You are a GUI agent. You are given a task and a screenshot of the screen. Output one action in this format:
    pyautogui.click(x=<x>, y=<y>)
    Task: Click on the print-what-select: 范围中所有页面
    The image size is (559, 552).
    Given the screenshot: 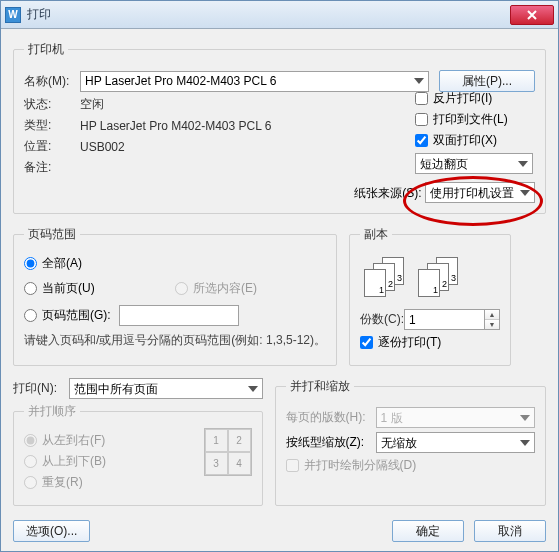 What is the action you would take?
    pyautogui.click(x=166, y=388)
    